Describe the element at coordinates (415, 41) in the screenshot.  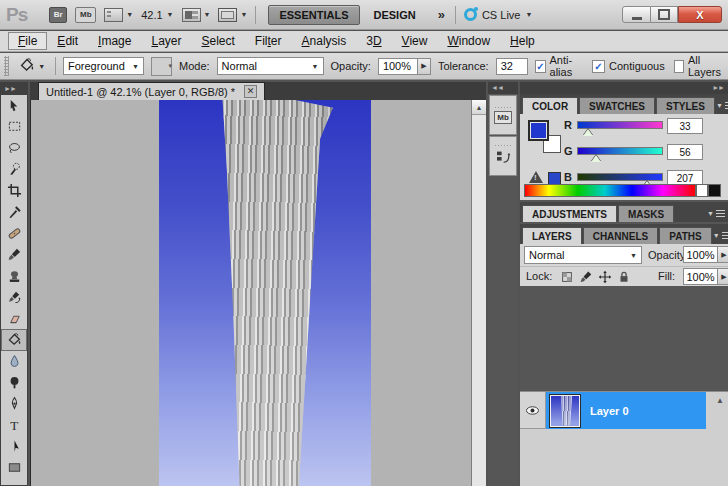
I see `menu-view: View` at that location.